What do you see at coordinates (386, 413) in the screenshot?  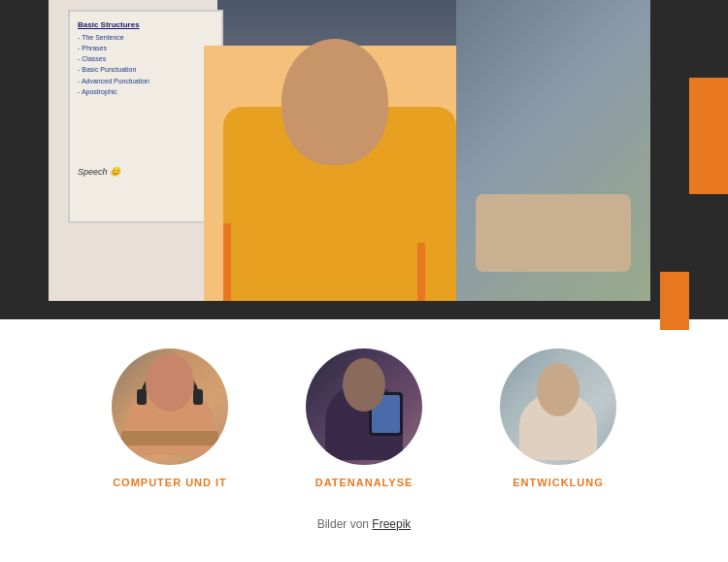 I see `tablet-icon` at bounding box center [386, 413].